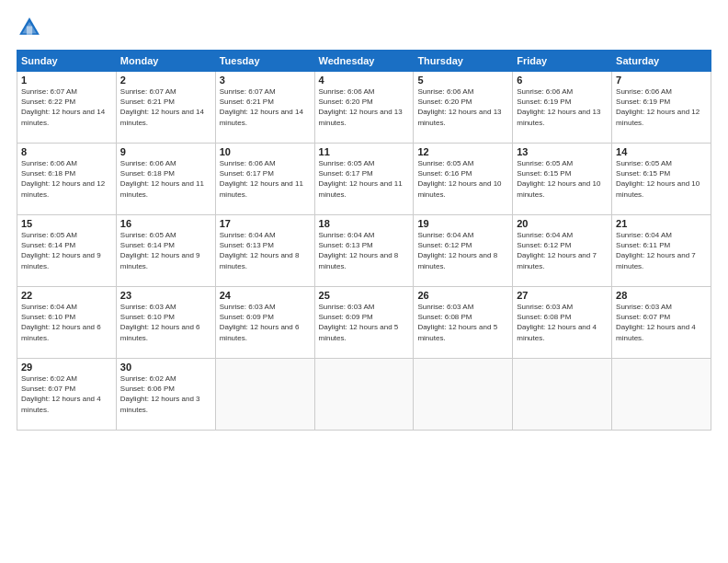 The height and width of the screenshot is (563, 728). I want to click on day-number: 2, so click(165, 80).